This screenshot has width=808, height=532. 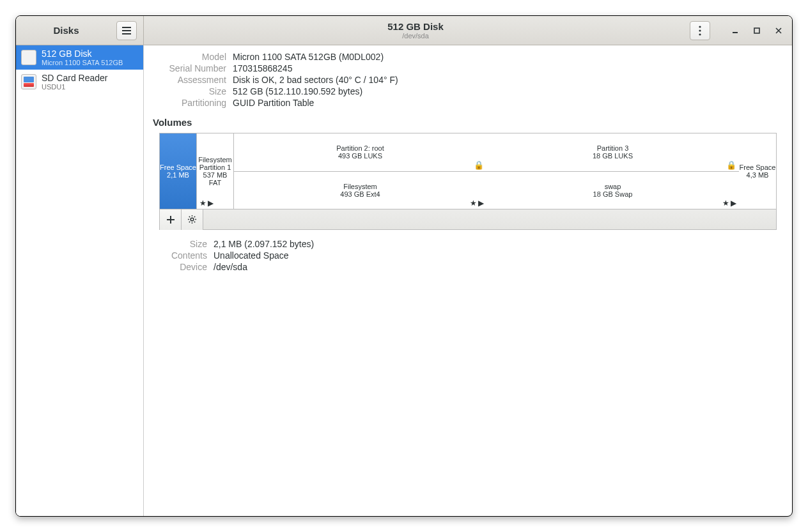 What do you see at coordinates (612, 171) in the screenshot?
I see `volume-partition-3: Partition 3 18 GB LUKS 🔒 swap 18 GB Swap…` at bounding box center [612, 171].